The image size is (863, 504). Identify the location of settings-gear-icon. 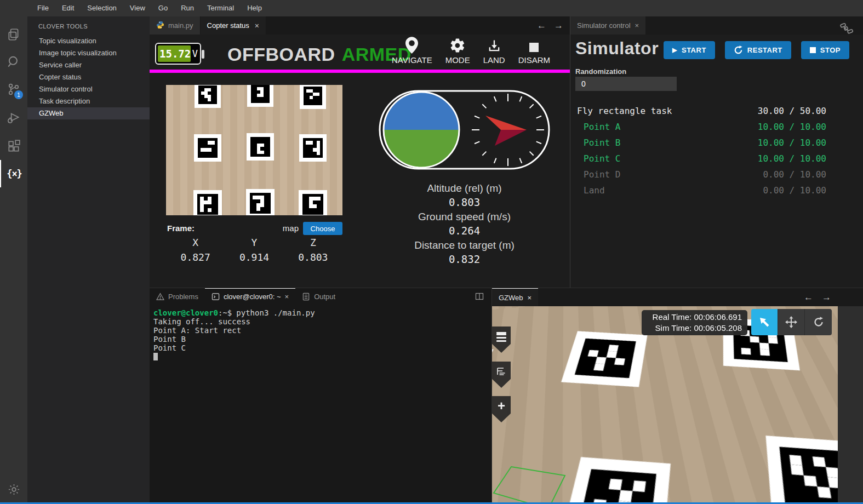
(14, 489).